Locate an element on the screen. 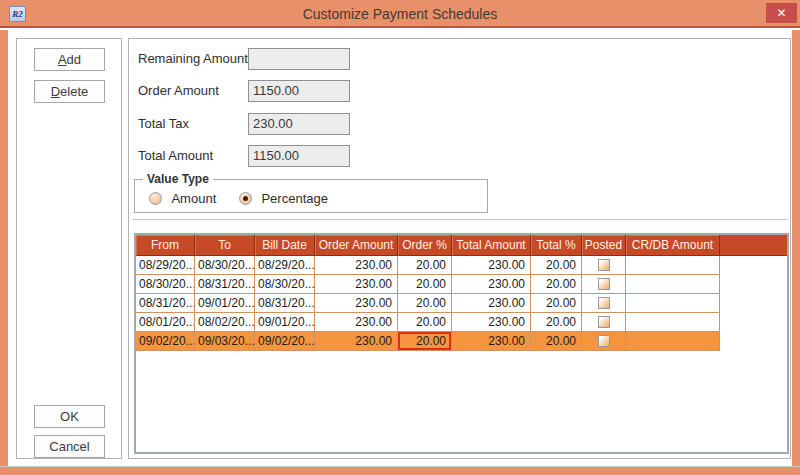 This screenshot has height=475, width=800. cell-bill-date: 09/01/20... is located at coordinates (285, 322).